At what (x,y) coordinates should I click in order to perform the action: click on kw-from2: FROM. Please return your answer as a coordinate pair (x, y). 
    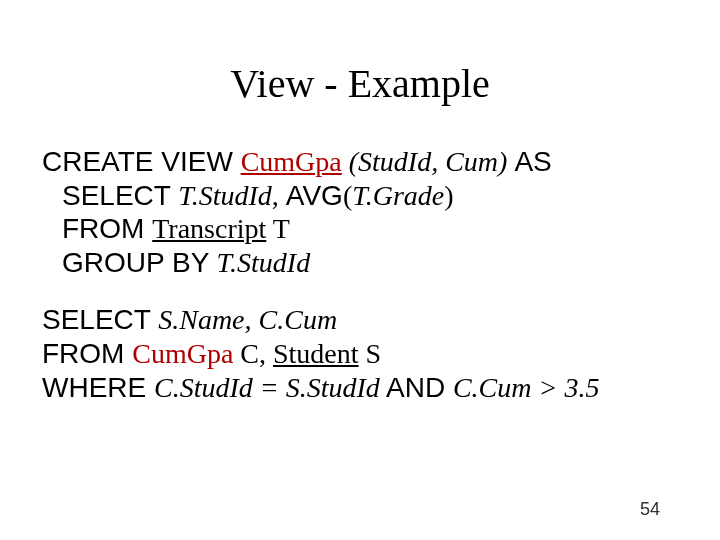
    Looking at the image, I should click on (87, 354).